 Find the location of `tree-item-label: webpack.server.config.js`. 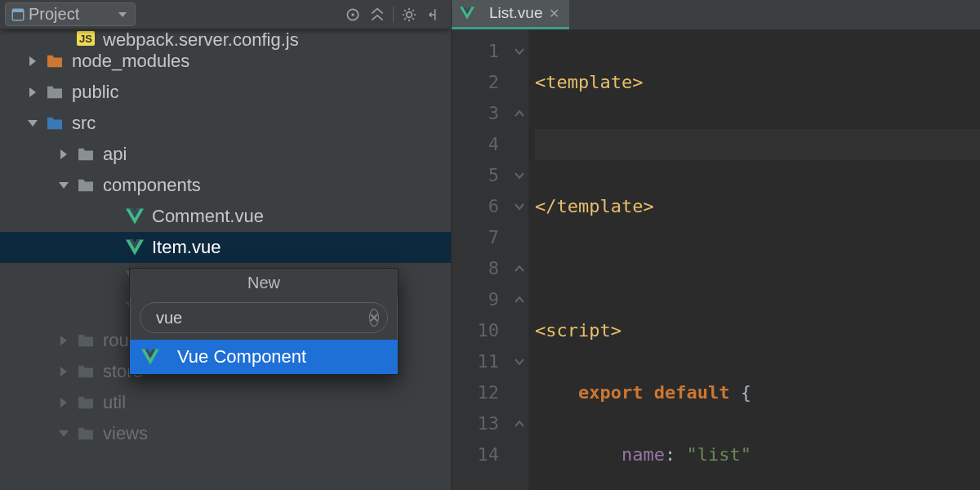

tree-item-label: webpack.server.config.js is located at coordinates (201, 40).